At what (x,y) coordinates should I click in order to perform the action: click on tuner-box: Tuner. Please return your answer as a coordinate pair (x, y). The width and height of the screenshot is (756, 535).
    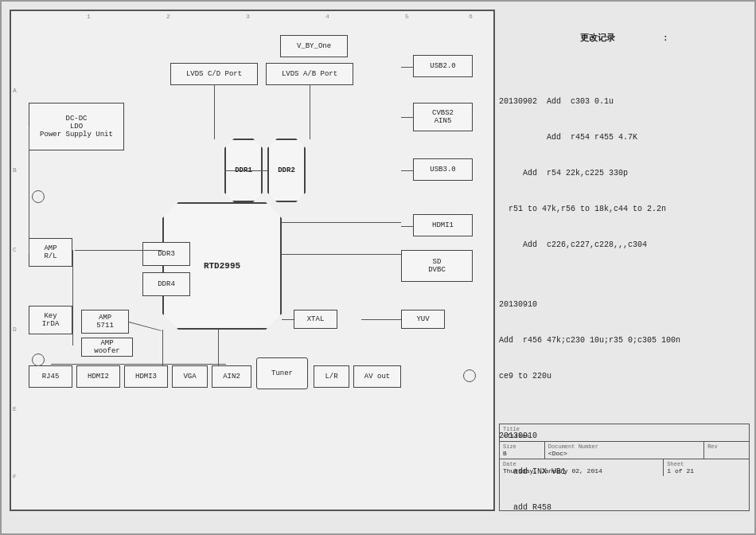
    Looking at the image, I should click on (282, 373).